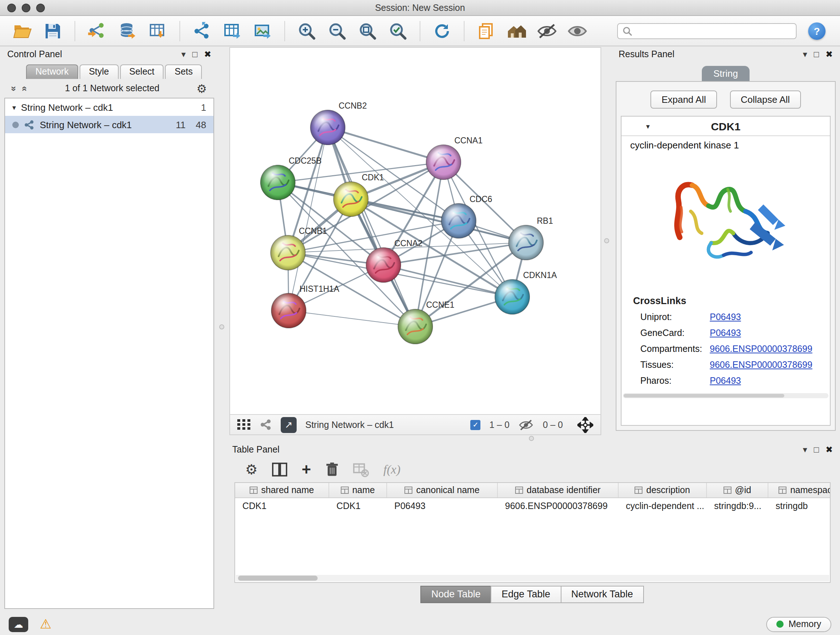  I want to click on tab-network-table: Network Table, so click(602, 594).